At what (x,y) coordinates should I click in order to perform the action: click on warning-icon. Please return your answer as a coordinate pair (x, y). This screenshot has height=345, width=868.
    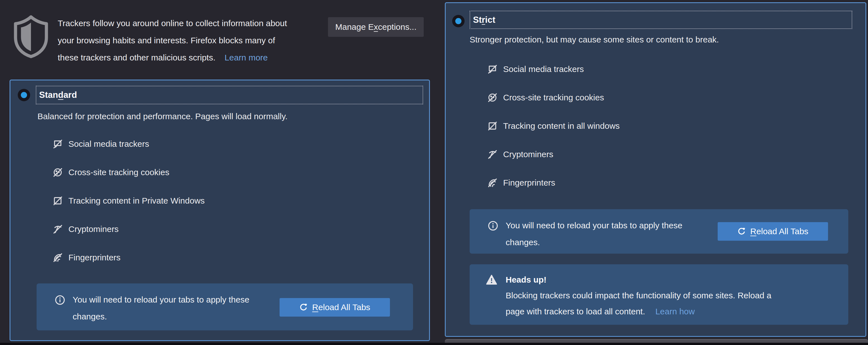
    Looking at the image, I should click on (492, 280).